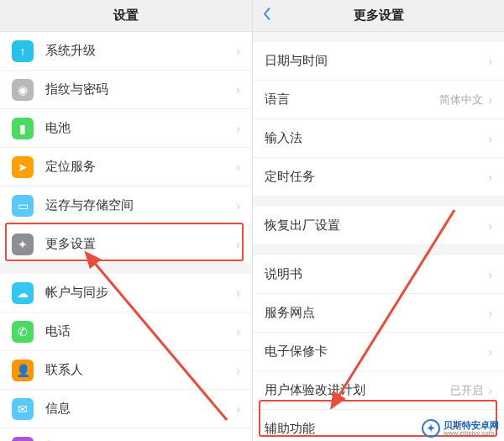 Image resolution: width=504 pixels, height=441 pixels. I want to click on settings-row-日期与时间: 日期与时间›, so click(378, 61).